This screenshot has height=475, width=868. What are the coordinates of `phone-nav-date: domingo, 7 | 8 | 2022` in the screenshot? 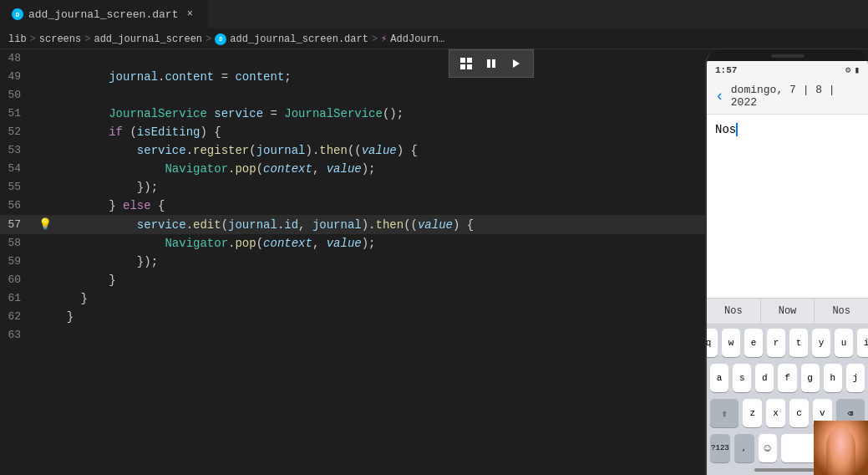 It's located at (795, 96).